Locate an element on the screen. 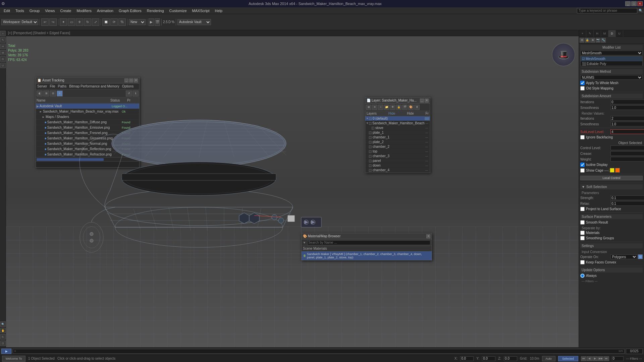  always-radio is located at coordinates (582, 276).